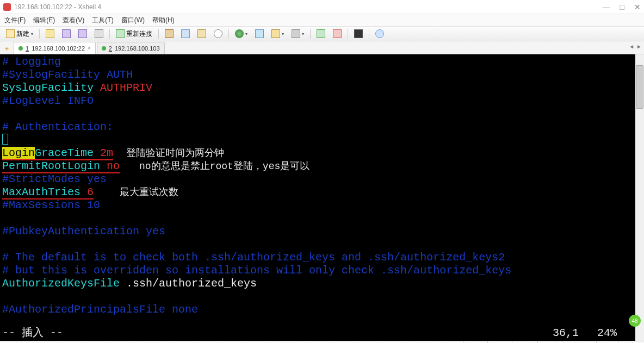  Describe the element at coordinates (242, 34) in the screenshot. I see `web-button: ▾` at that location.